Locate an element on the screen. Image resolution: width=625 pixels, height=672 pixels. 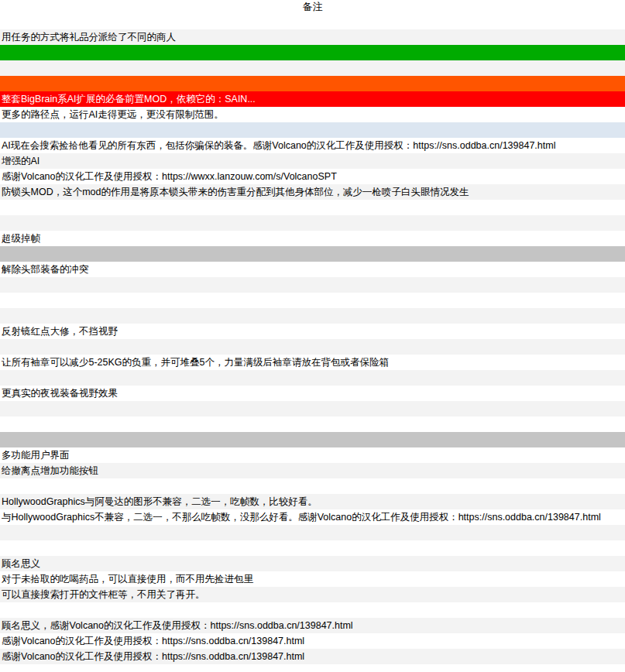
cell-text: 解除头部装备的冲突 is located at coordinates (45, 269).